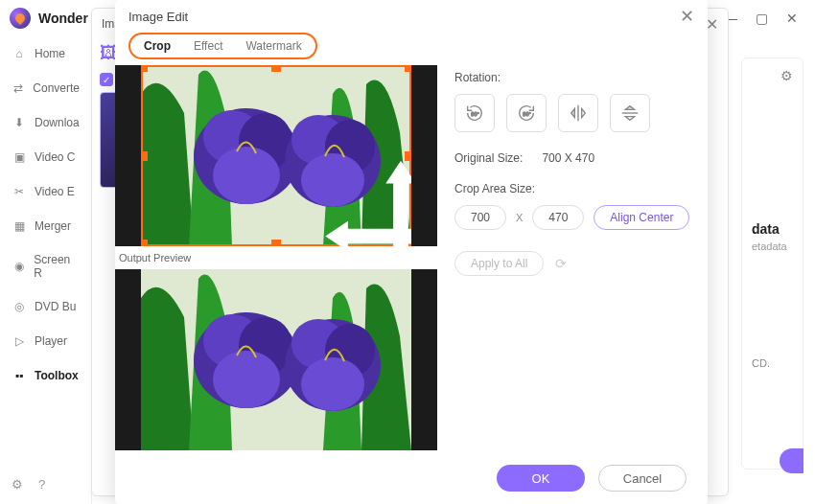  What do you see at coordinates (541, 478) in the screenshot?
I see `ok-button: OK` at bounding box center [541, 478].